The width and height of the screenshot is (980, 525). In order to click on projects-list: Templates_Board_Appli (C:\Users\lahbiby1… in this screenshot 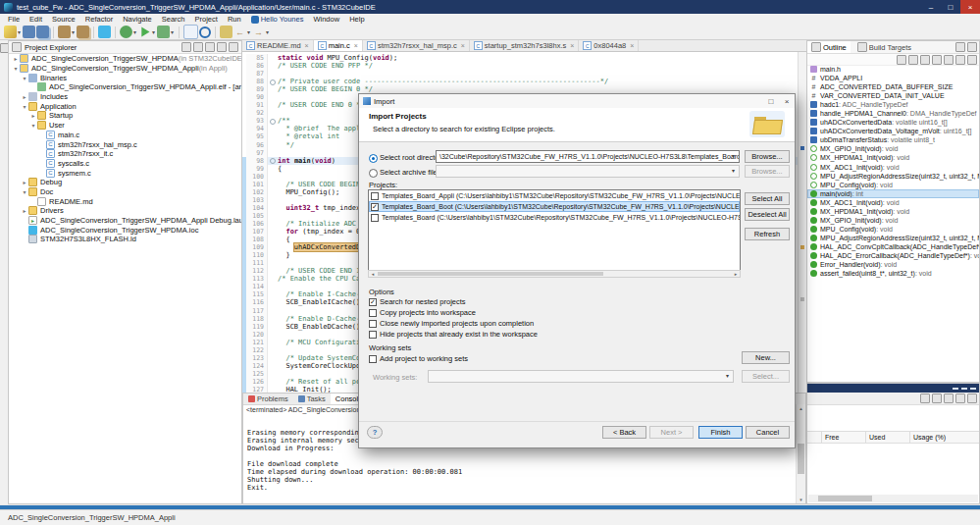, I will do `click(554, 234)`.